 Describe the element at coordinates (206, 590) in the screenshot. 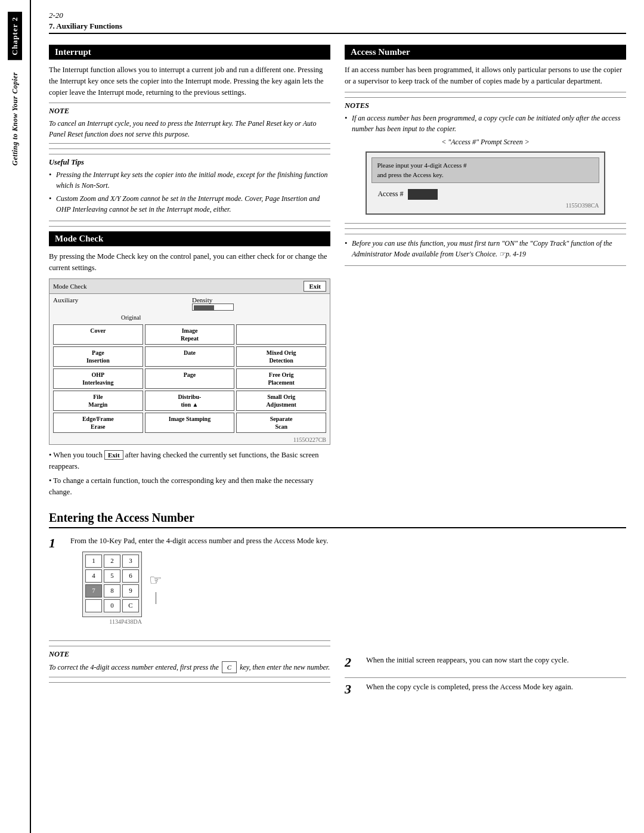

I see `keypad-wrapper: 1 2 3 4 5 6` at that location.